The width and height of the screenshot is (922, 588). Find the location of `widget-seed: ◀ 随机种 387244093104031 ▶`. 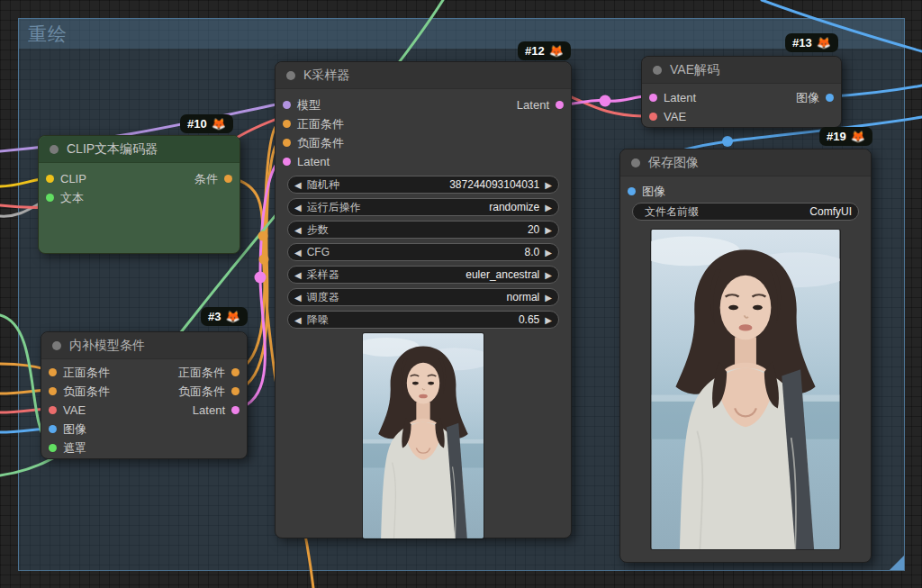

widget-seed: ◀ 随机种 387244093104031 ▶ is located at coordinates (423, 185).